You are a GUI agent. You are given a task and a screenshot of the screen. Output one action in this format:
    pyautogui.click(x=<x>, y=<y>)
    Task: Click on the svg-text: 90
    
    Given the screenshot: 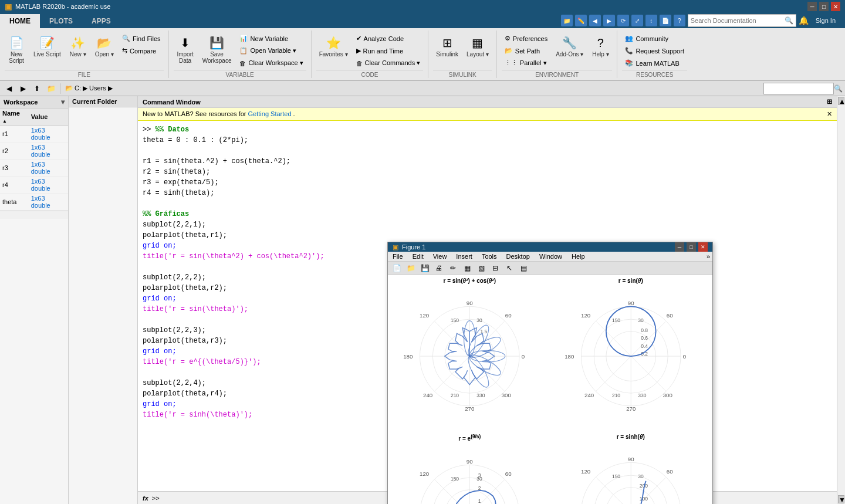 What is the action you would take?
    pyautogui.click(x=630, y=459)
    